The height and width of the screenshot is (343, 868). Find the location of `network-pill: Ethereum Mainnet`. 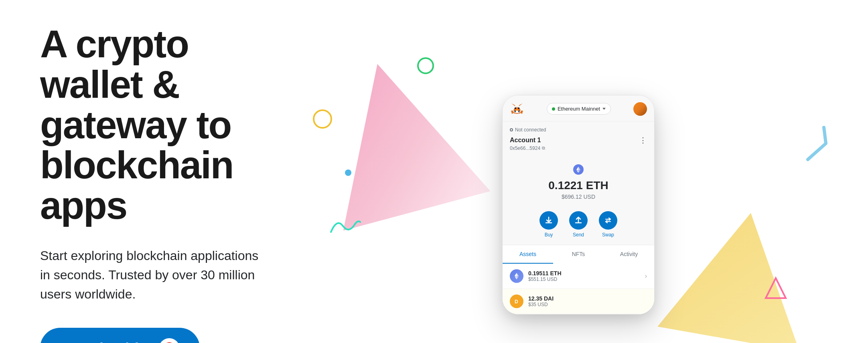

network-pill: Ethereum Mainnet is located at coordinates (579, 109).